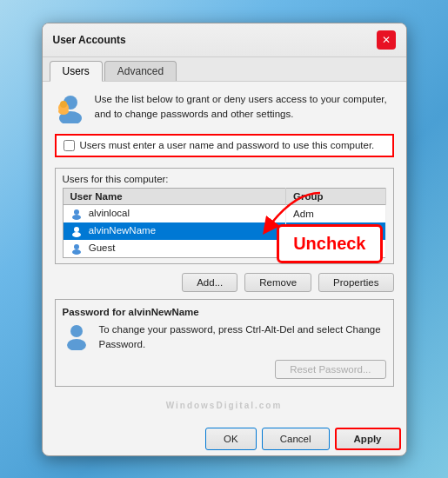  I want to click on user-group-cell: Gues, so click(336, 249).